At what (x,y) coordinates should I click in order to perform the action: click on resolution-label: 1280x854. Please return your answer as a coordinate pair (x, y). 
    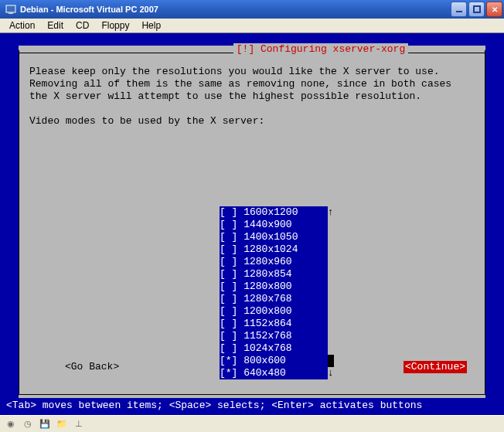
    Looking at the image, I should click on (267, 274).